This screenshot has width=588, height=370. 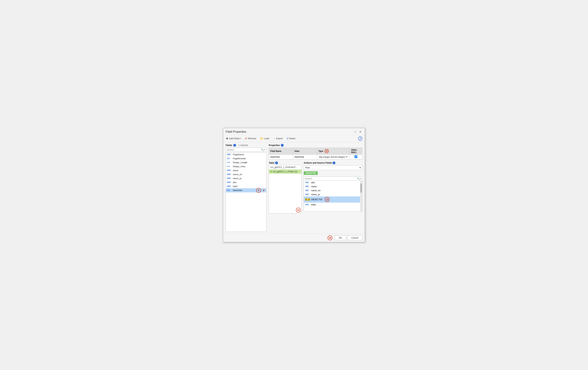 What do you see at coordinates (246, 145) in the screenshot?
I see `fields-section-header: Fields i 1 selected` at bounding box center [246, 145].